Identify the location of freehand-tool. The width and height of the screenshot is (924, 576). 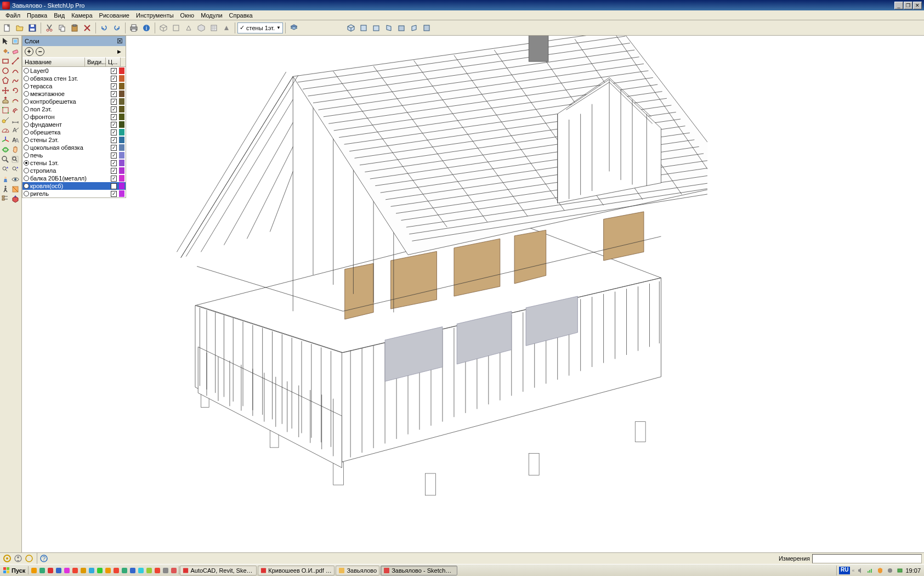
(15, 81).